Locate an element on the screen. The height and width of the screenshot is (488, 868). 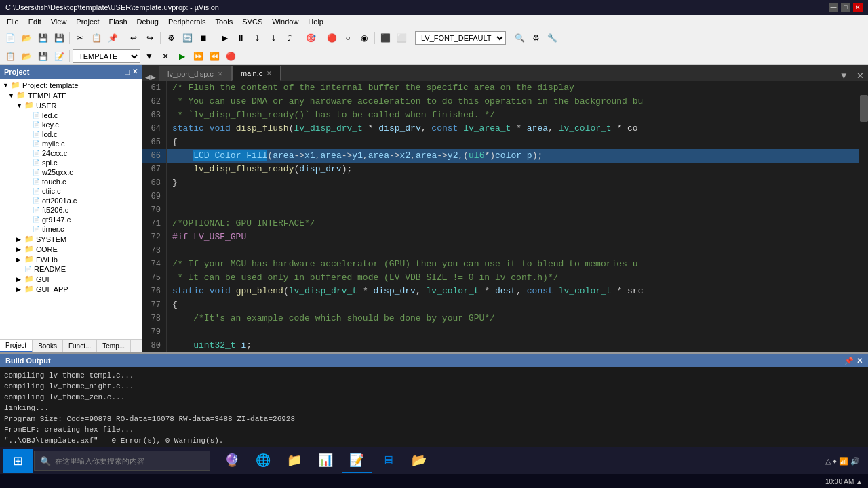
tb2-btn1: 📋 is located at coordinates (10, 56).